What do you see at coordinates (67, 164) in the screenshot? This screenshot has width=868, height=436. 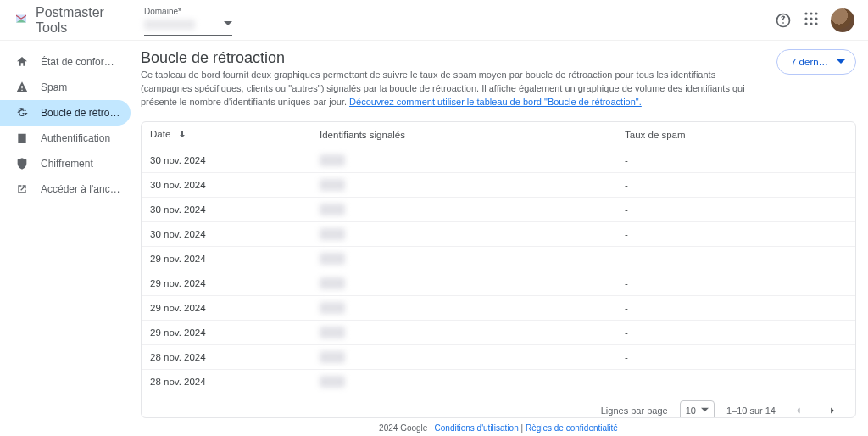 I see `sidebar-item-label: Chiffrement` at bounding box center [67, 164].